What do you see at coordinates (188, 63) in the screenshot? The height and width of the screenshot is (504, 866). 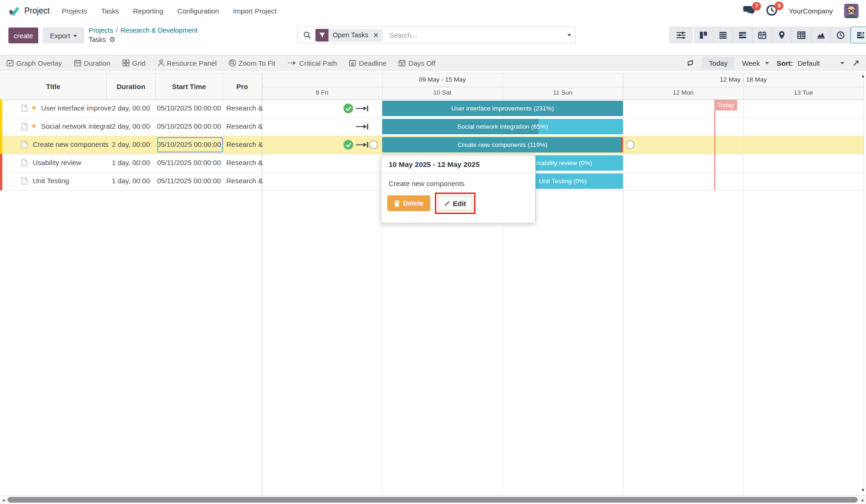 I see `resource-panel-button: Resource Panel` at bounding box center [188, 63].